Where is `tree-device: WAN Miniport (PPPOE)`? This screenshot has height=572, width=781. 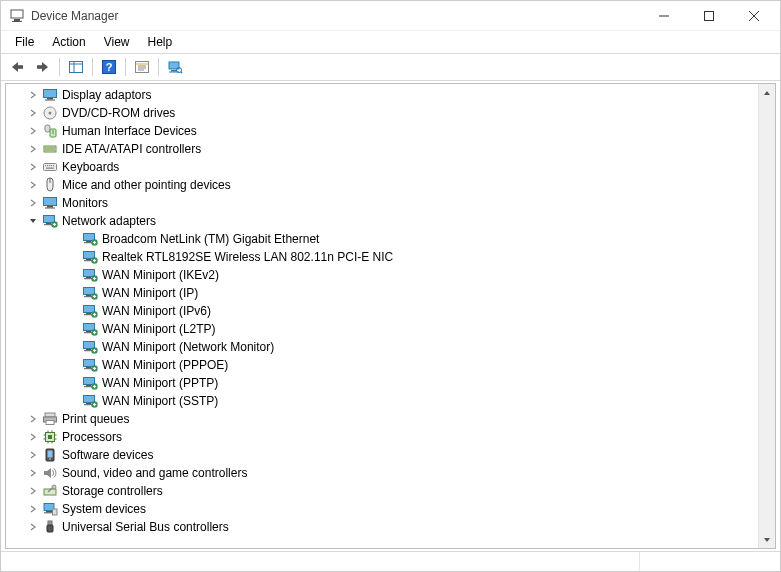
tree-device: WAN Miniport (PPPOE) is located at coordinates (382, 365).